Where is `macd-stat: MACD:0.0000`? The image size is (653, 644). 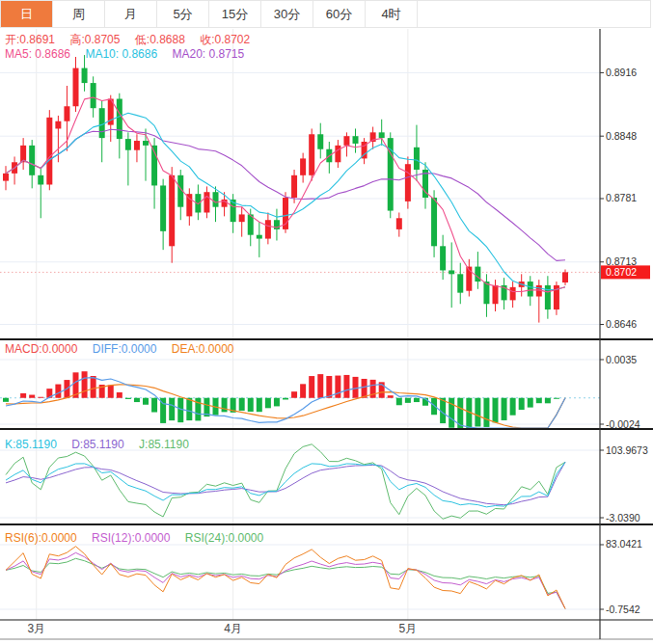 macd-stat: MACD:0.0000 is located at coordinates (41, 349).